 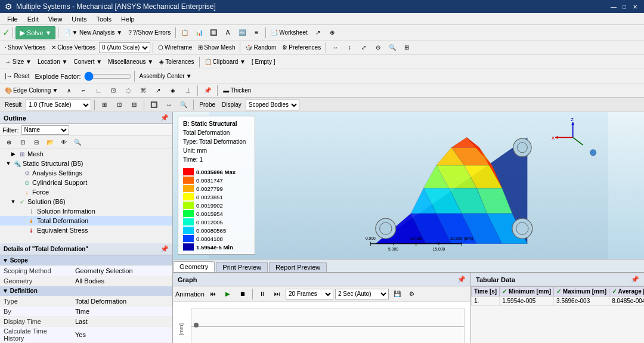 I want to click on result-icon-6: 🔍, so click(x=184, y=105).